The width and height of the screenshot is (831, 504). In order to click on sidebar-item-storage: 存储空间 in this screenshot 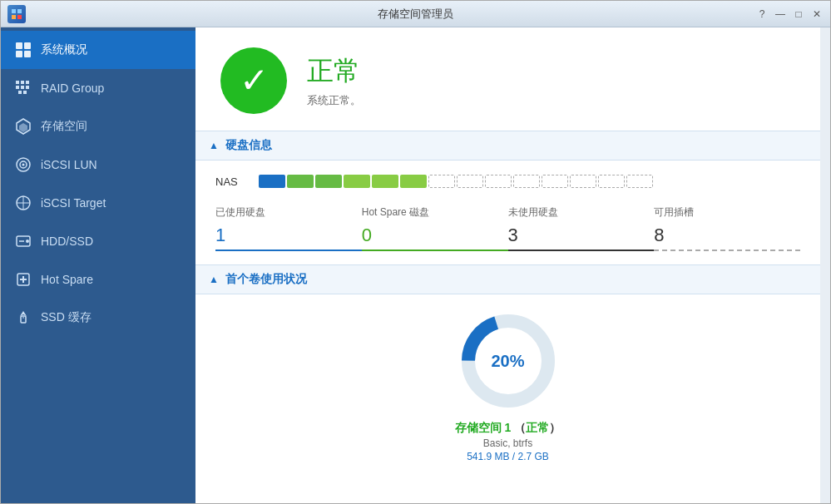, I will do `click(98, 126)`.